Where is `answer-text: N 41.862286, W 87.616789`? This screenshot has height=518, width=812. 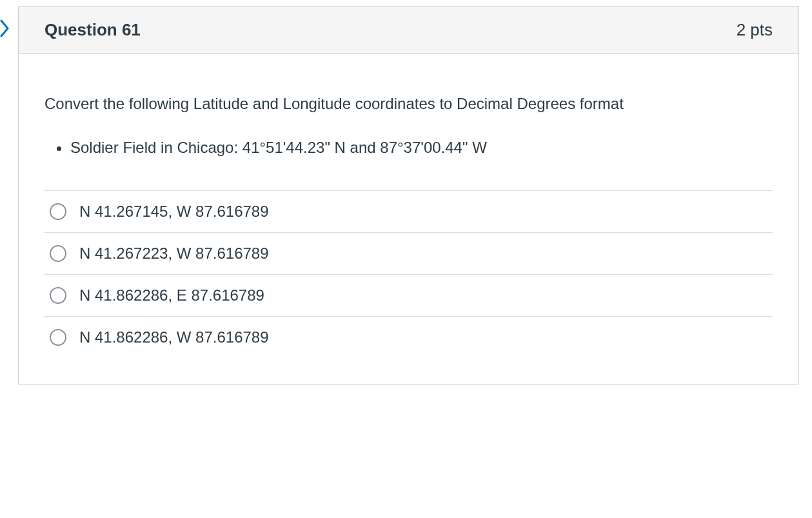 answer-text: N 41.862286, W 87.616789 is located at coordinates (174, 337).